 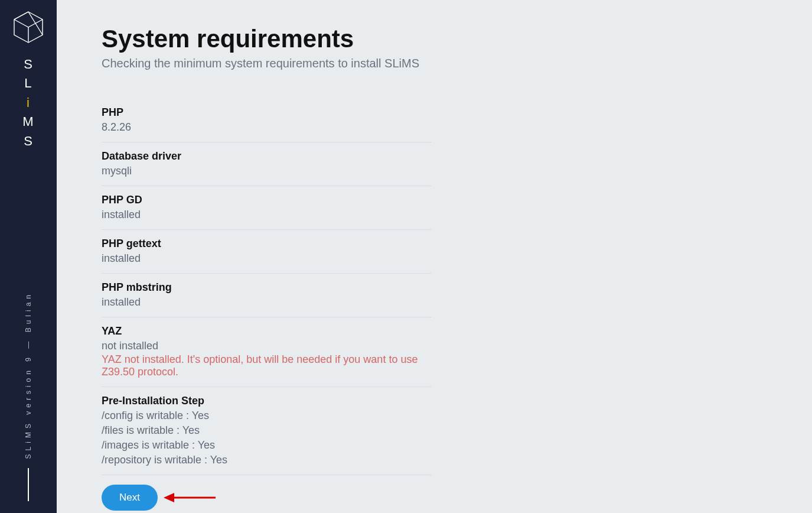 I want to click on brand-letter: L, so click(x=28, y=83).